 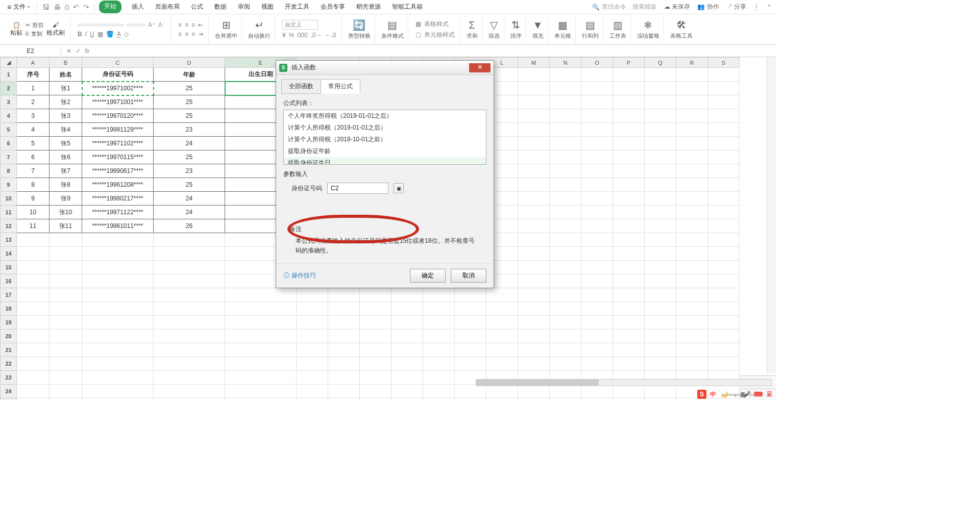 What do you see at coordinates (193, 34) in the screenshot?
I see `align-right-icon: ≡` at bounding box center [193, 34].